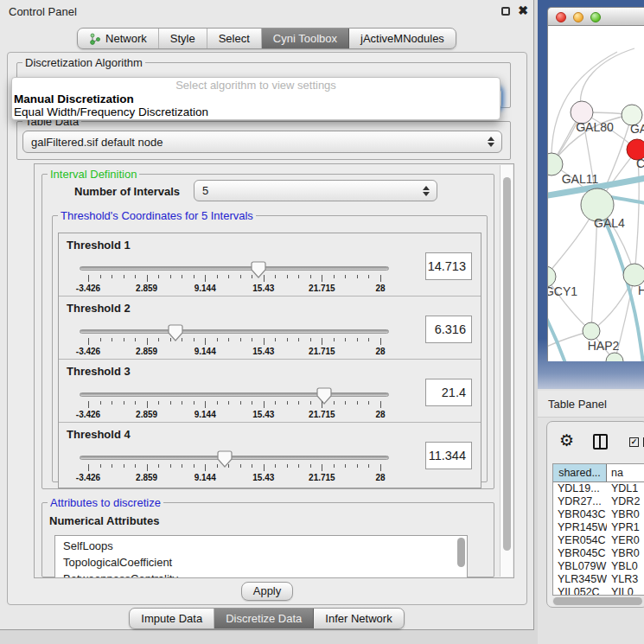 The width and height of the screenshot is (644, 644). I want to click on table-row: YPR145WYPR1, so click(598, 527).